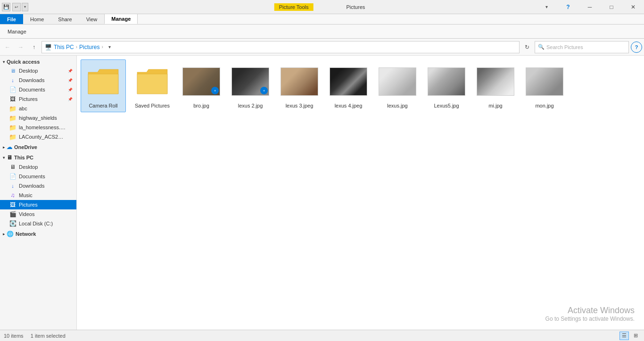 This screenshot has width=644, height=341. What do you see at coordinates (28, 99) in the screenshot?
I see `sidebar-label-pictures: Pictures` at bounding box center [28, 99].